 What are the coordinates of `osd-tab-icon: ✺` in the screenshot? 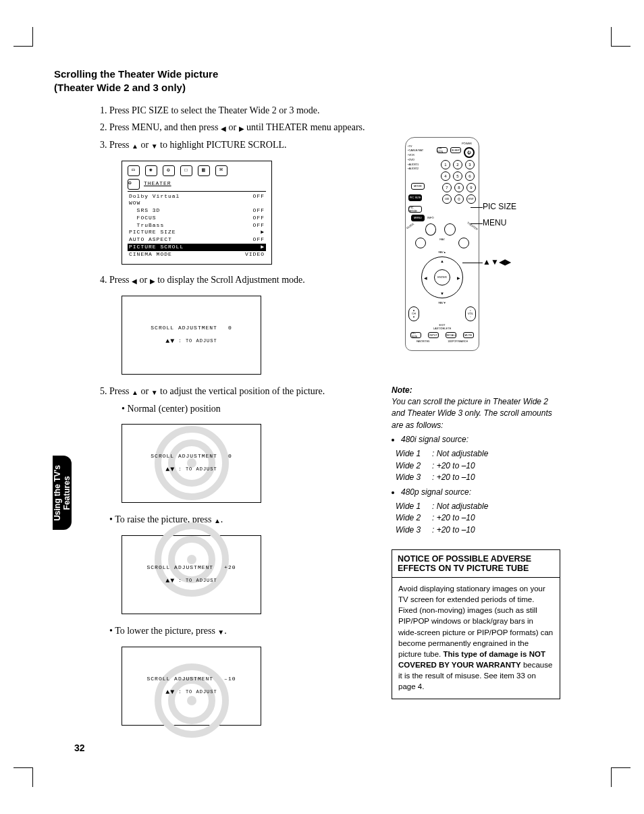 It's located at (151, 171).